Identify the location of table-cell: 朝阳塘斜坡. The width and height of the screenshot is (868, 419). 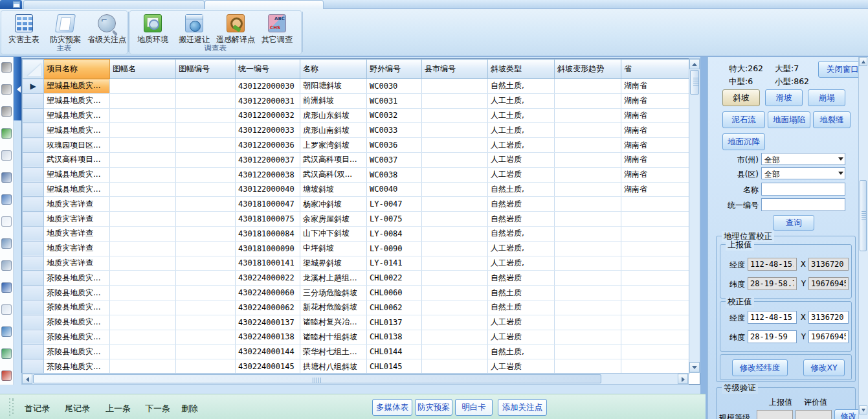
(334, 87).